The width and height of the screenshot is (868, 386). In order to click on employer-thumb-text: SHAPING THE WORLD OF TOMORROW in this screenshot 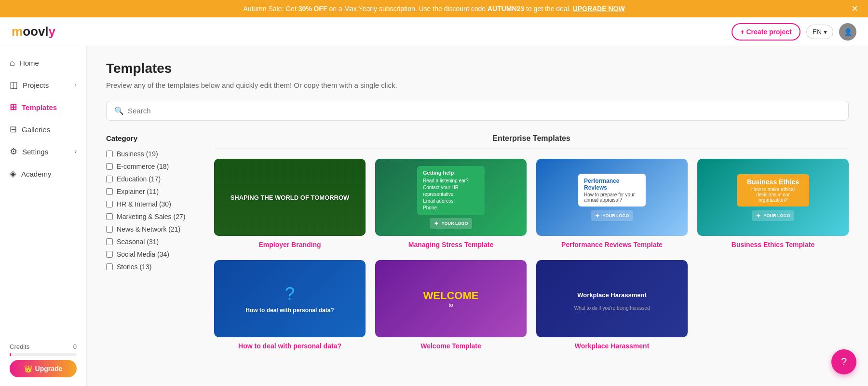, I will do `click(290, 198)`.